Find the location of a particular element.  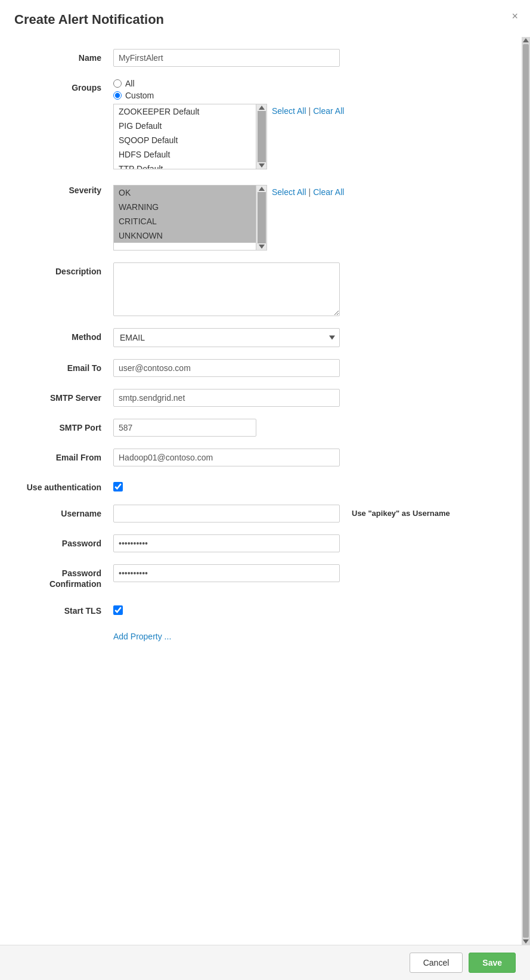

list-item: SQOOP Default is located at coordinates (185, 140).